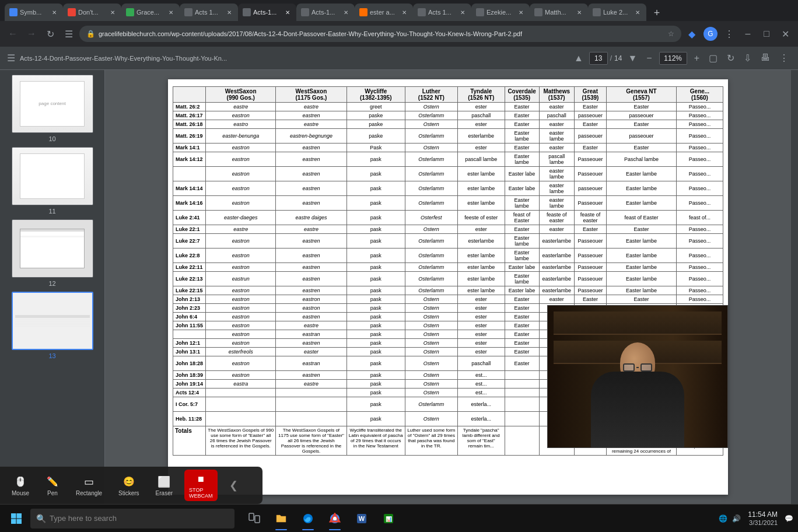 The height and width of the screenshot is (532, 798). I want to click on tab-7: ester a... ✕, so click(384, 12).